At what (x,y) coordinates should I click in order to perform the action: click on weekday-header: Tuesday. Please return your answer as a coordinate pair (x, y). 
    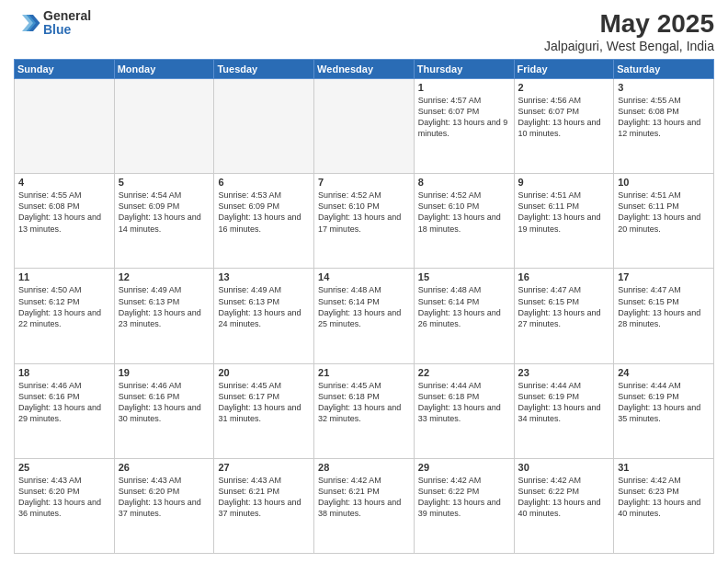
    Looking at the image, I should click on (265, 70).